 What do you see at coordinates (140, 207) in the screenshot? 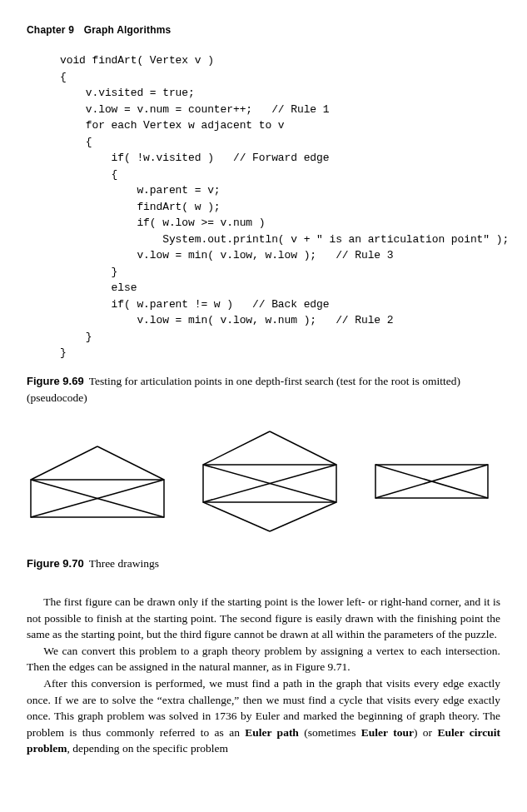
I see `code-line: findArt( w );` at bounding box center [140, 207].